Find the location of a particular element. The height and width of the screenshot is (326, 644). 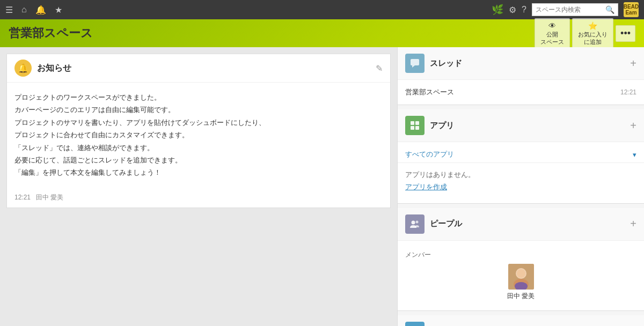

notice-author: 田中 愛美 is located at coordinates (49, 197).